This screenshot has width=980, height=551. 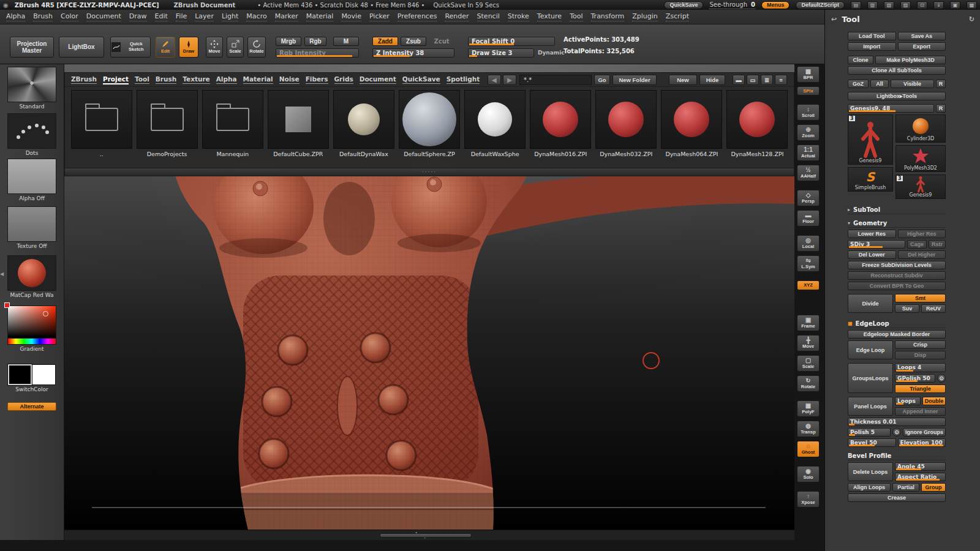 I want to click on lightbox-tab-document: Document, so click(x=378, y=80).